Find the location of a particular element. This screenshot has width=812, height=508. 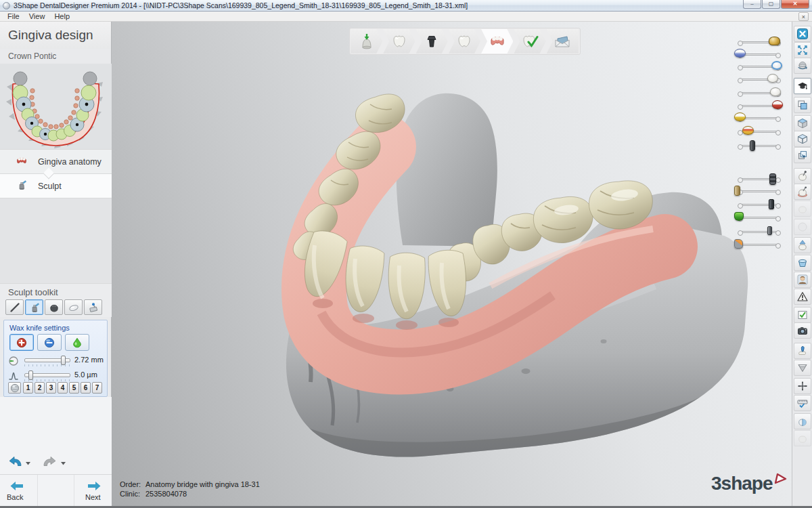

toolbar-layered-view-button is located at coordinates (803, 155).